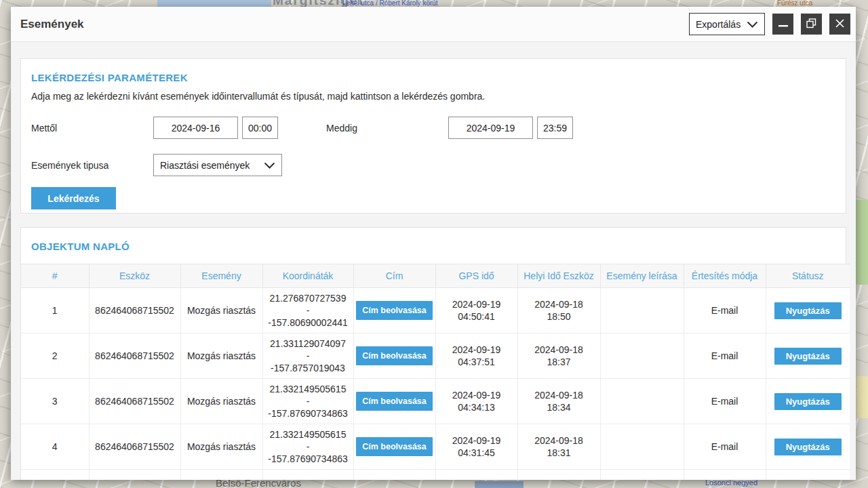 The width and height of the screenshot is (868, 488). What do you see at coordinates (218, 165) in the screenshot?
I see `event-type-select: Riasztási események` at bounding box center [218, 165].